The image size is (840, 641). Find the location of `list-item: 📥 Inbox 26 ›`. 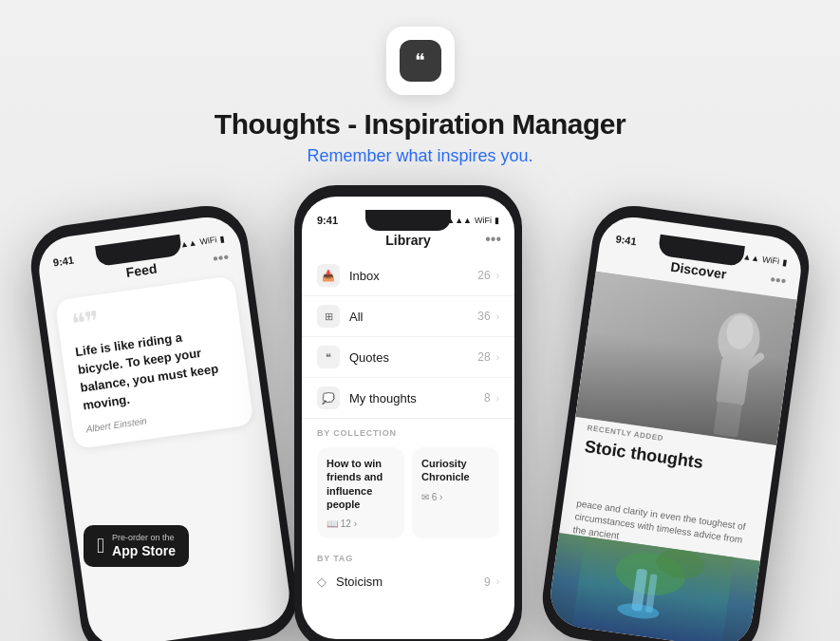

list-item: 📥 Inbox 26 › is located at coordinates (408, 275).